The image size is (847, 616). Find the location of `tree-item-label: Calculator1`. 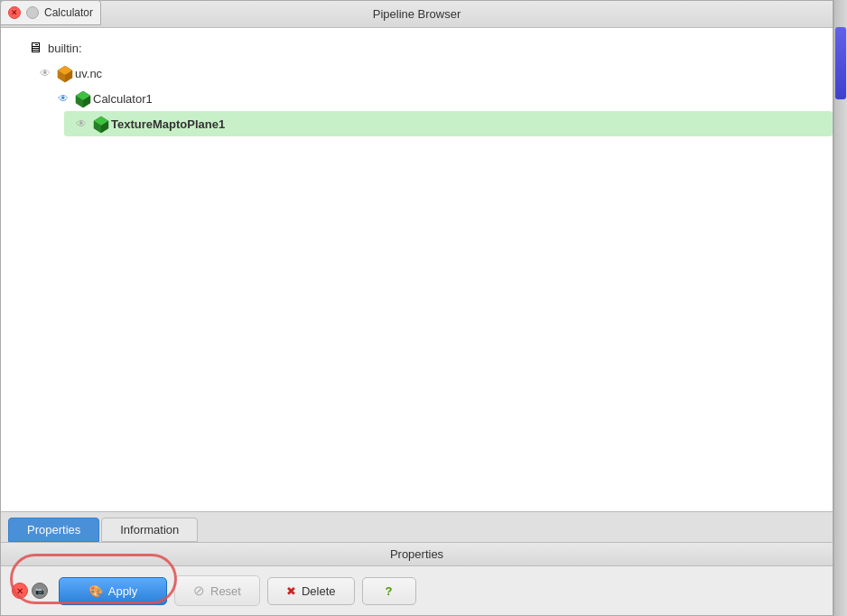

tree-item-label: Calculator1 is located at coordinates (123, 99).